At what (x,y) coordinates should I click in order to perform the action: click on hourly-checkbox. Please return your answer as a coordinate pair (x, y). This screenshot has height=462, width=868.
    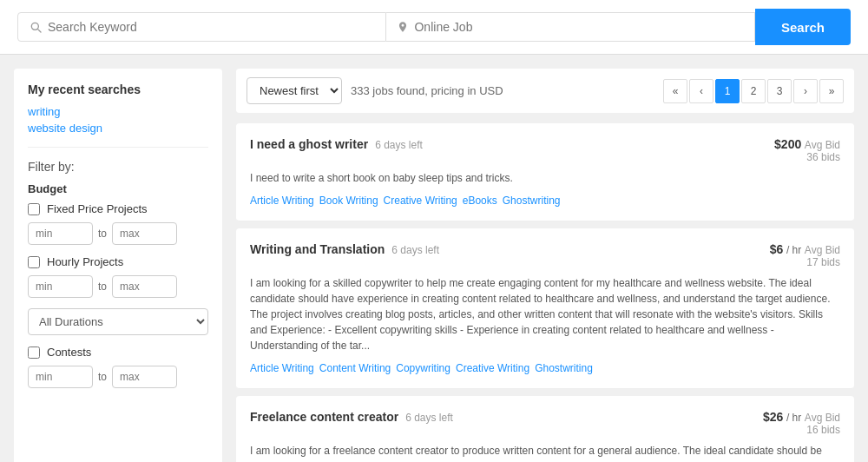
    Looking at the image, I should click on (34, 262).